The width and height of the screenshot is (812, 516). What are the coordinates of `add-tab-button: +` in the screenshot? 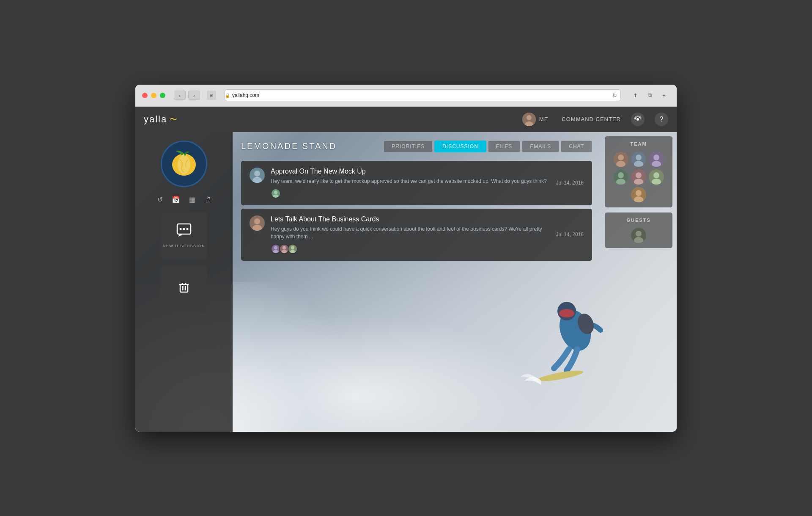 It's located at (664, 95).